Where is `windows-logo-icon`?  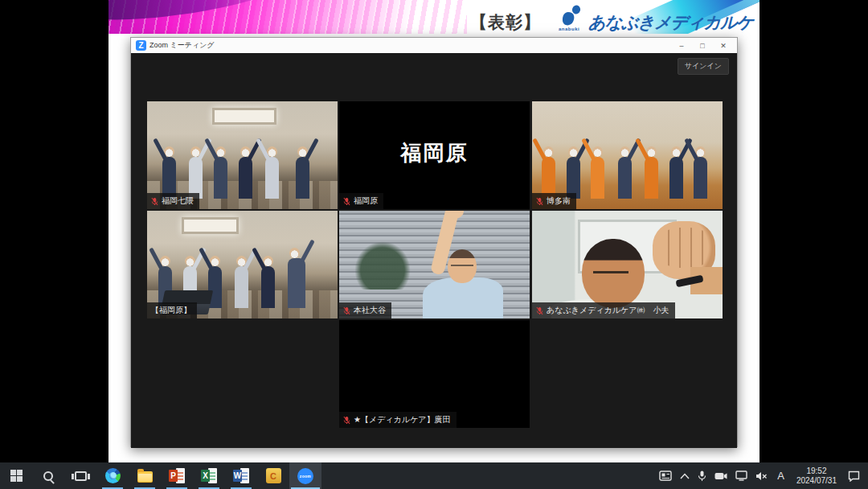 windows-logo-icon is located at coordinates (16, 476).